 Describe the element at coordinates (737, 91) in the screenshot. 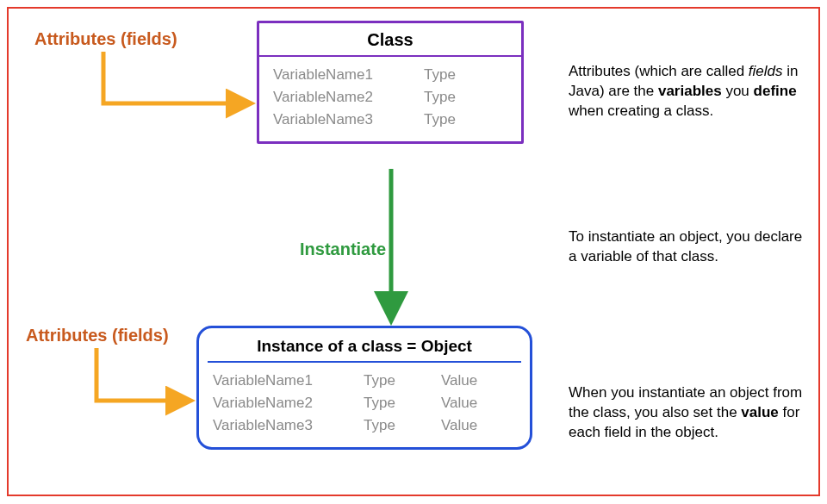

I see `text: you` at that location.